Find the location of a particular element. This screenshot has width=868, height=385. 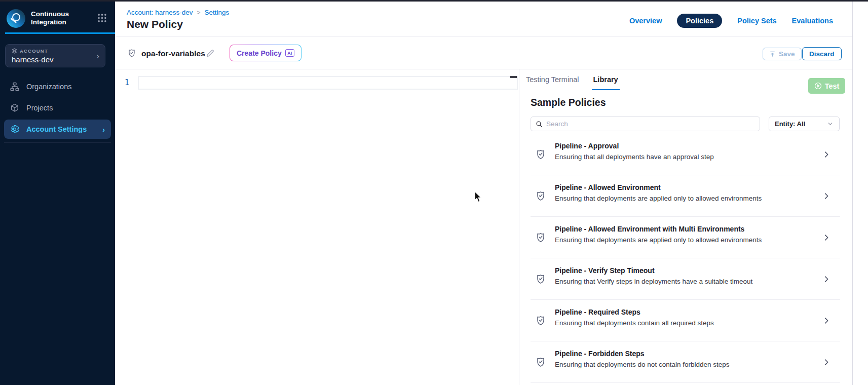

sidebar-item-projects: Projects is located at coordinates (58, 108).